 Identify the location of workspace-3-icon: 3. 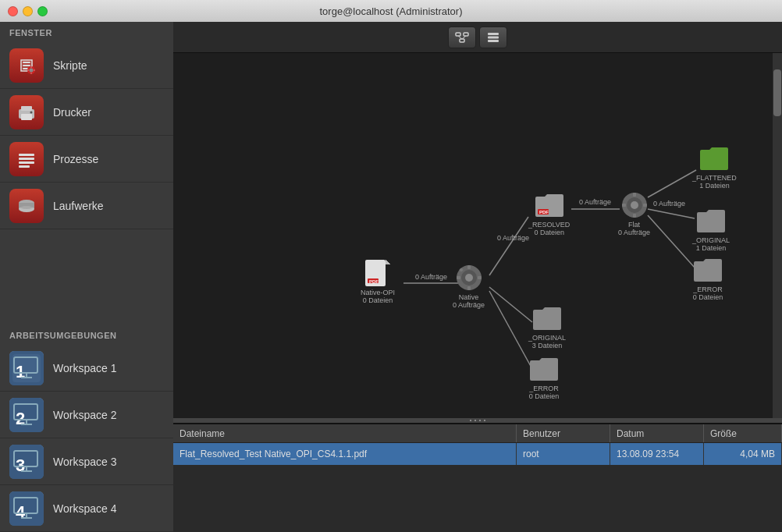
(27, 462).